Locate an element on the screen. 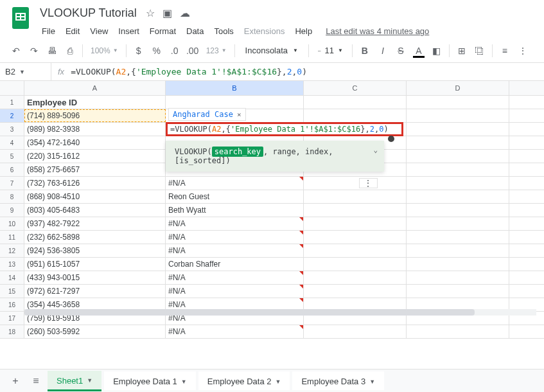  horizontal-scrollbar is located at coordinates (280, 312).